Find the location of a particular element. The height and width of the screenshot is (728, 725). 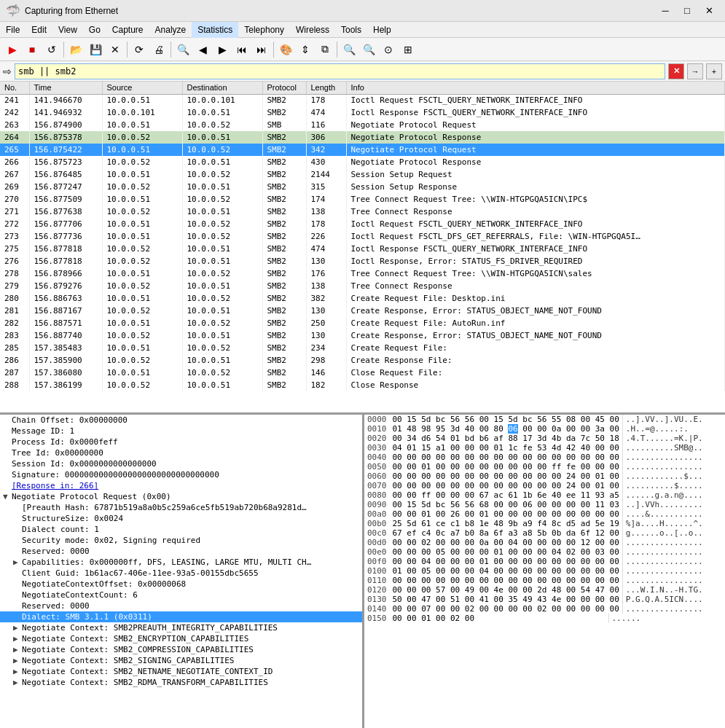

hex-row: 00f0 00 00 04 00 00 00 01 00 00 00 00 00… is located at coordinates (545, 561).